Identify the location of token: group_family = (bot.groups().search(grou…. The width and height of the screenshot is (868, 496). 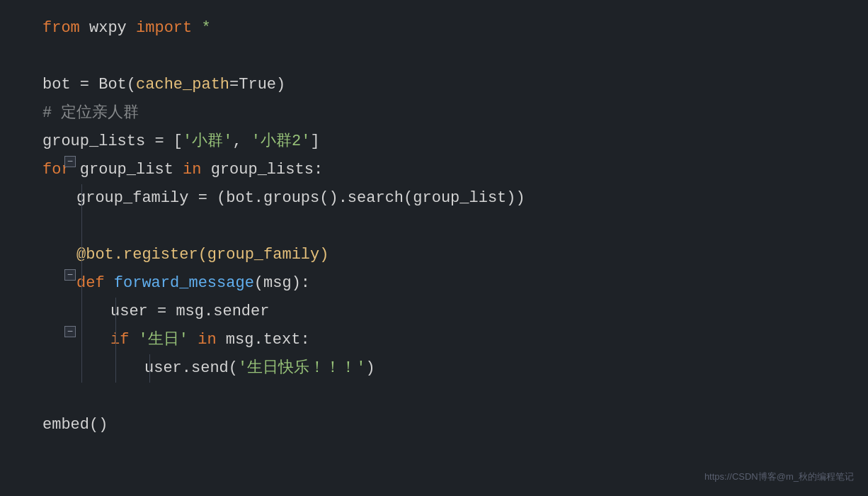
(301, 198).